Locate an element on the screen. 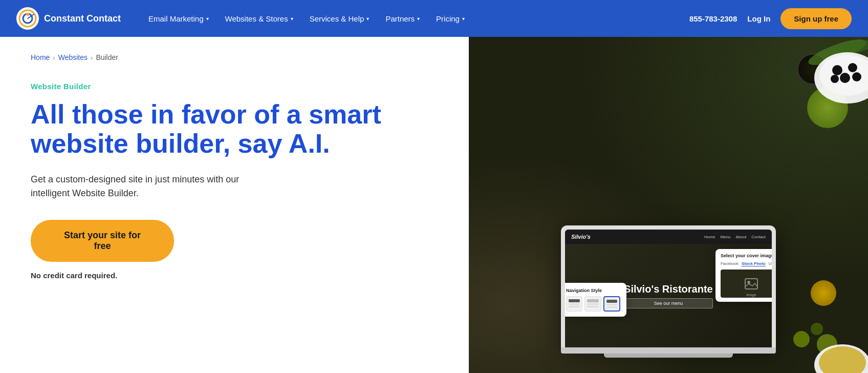  hero-subtitle: Get a custom-designed site in just minut… is located at coordinates (138, 186).